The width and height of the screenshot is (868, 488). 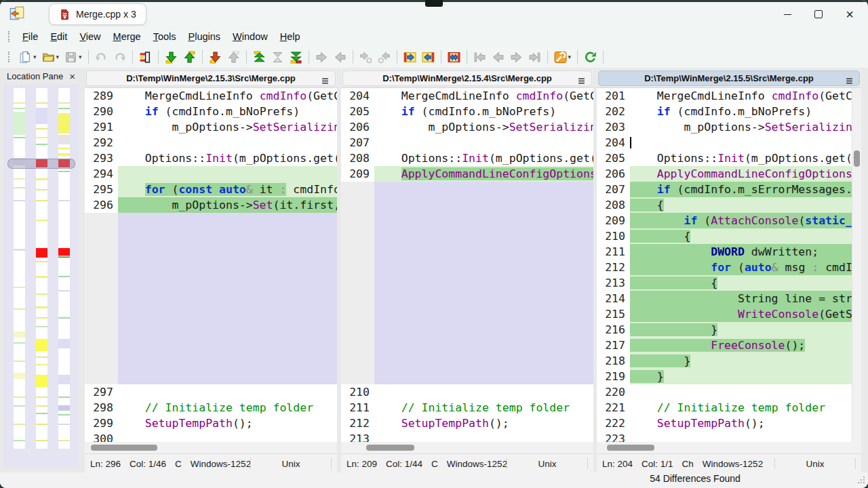 What do you see at coordinates (321, 57) in the screenshot?
I see `copy-right-button` at bounding box center [321, 57].